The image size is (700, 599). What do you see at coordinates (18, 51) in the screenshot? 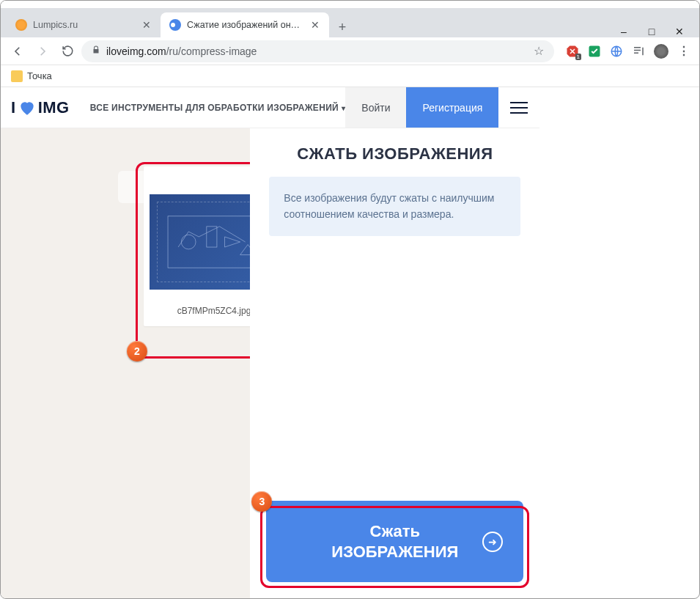
I see `back-button` at bounding box center [18, 51].